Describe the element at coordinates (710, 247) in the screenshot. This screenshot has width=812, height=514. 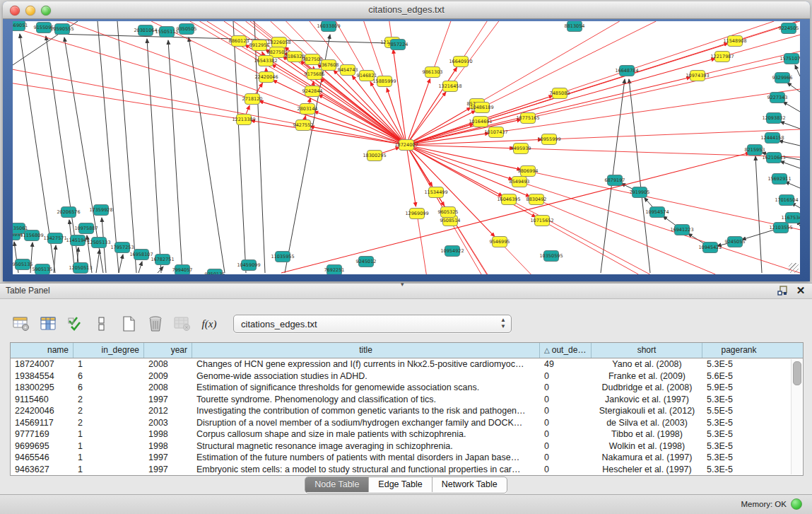
I see `graph-node: 10945422` at that location.